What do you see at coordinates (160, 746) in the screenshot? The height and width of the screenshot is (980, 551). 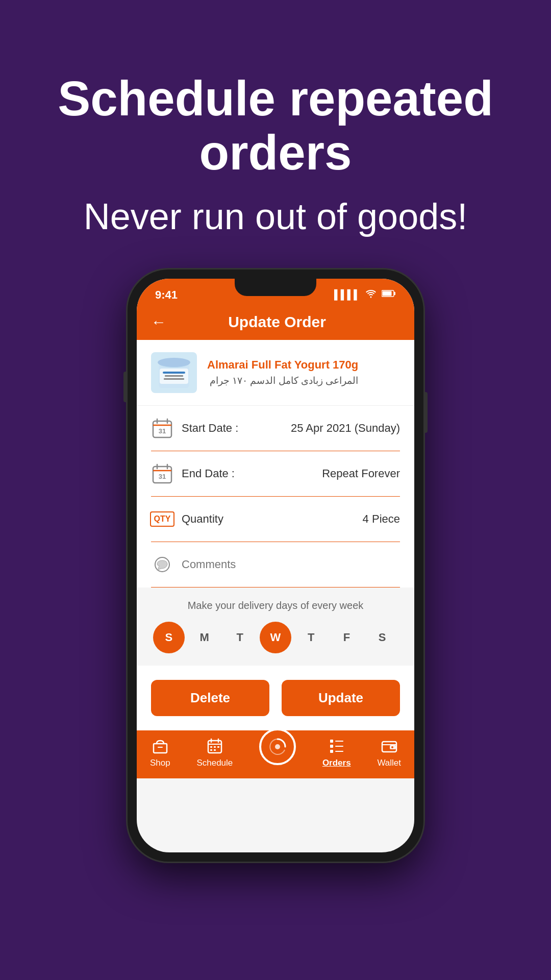 I see `shop-icon` at bounding box center [160, 746].